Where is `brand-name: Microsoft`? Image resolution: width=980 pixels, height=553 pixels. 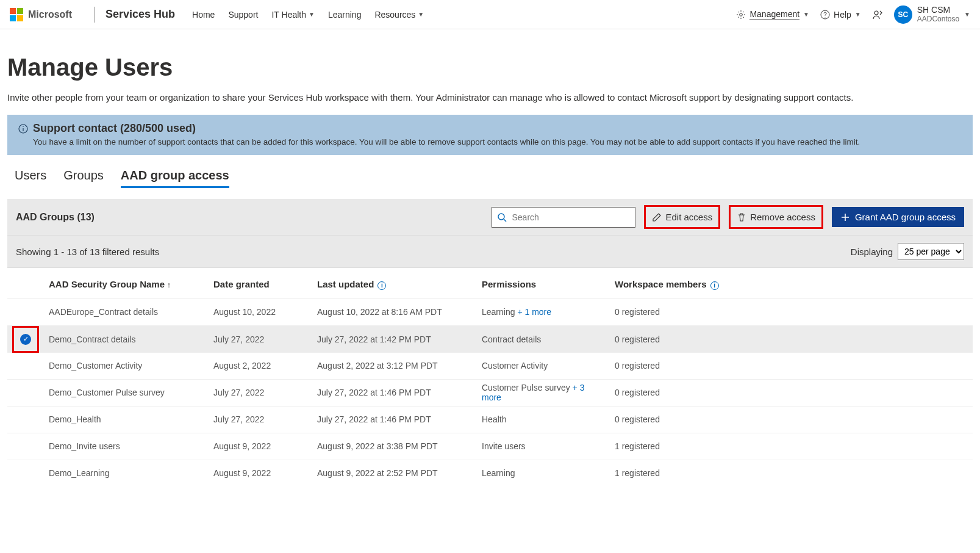
brand-name: Microsoft is located at coordinates (50, 15).